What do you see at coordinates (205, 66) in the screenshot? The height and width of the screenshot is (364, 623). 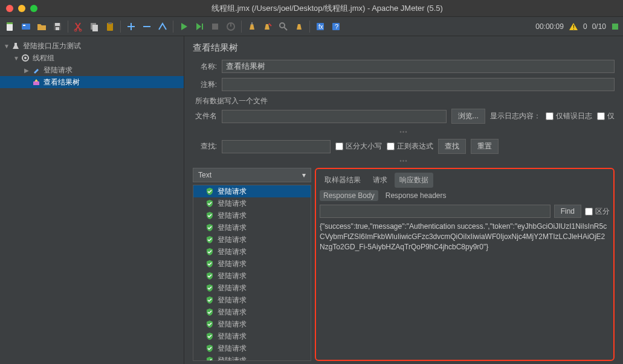 I see `name-label: 名称:` at bounding box center [205, 66].